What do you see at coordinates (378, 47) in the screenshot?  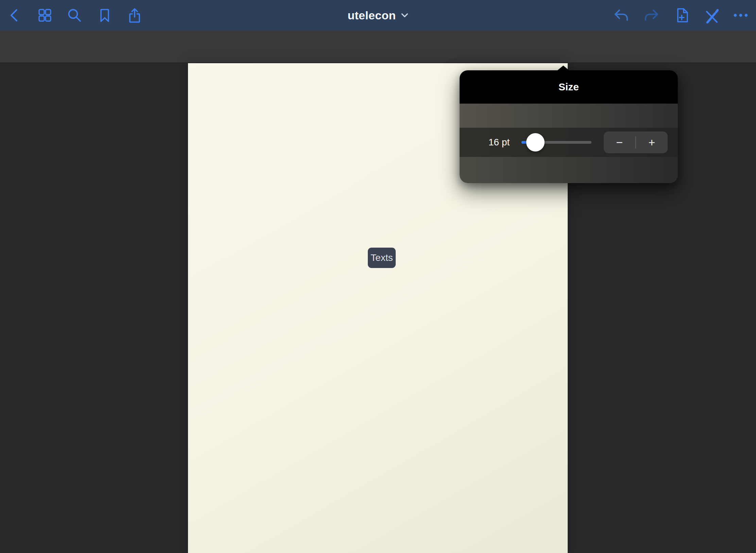 I see `tool-bar: a T` at bounding box center [378, 47].